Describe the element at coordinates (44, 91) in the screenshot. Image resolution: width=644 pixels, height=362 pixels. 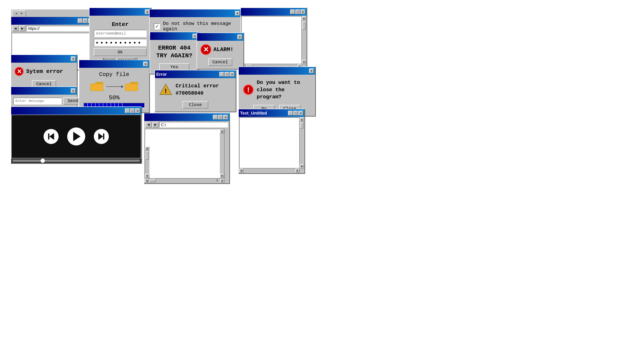
I see `msg-titlebar: ×` at that location.